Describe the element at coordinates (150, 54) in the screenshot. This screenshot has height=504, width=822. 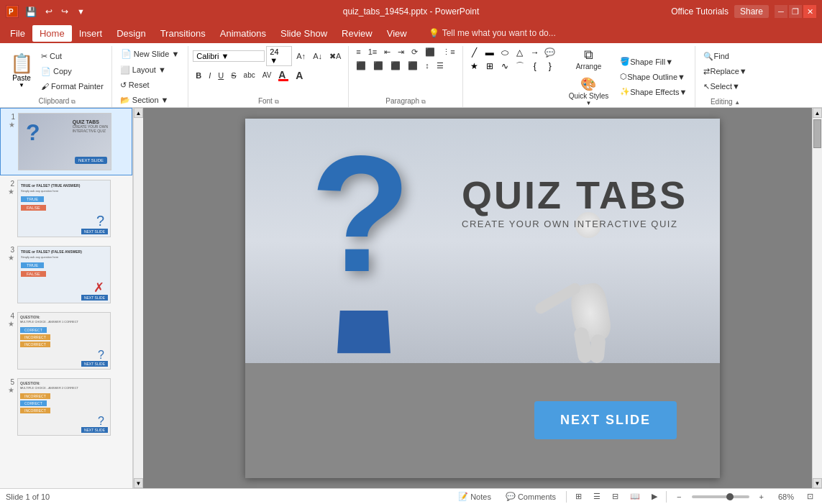
I see `new-slide-button: 📄 New Slide ▼` at that location.